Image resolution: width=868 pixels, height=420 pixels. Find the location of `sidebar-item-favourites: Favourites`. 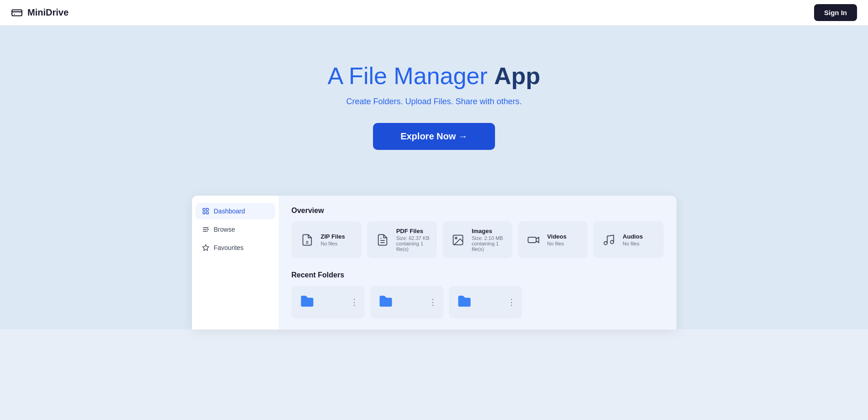

sidebar-item-favourites: Favourites is located at coordinates (235, 248).